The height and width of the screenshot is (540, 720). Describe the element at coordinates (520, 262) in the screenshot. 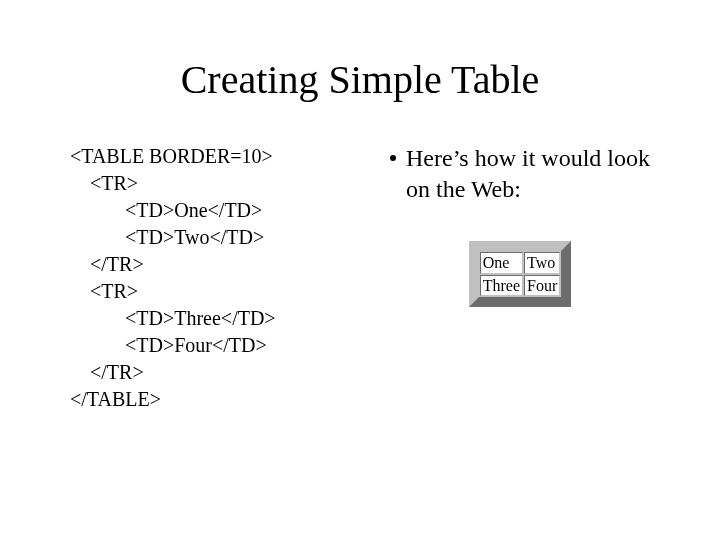

I see `table-row: One Two` at that location.